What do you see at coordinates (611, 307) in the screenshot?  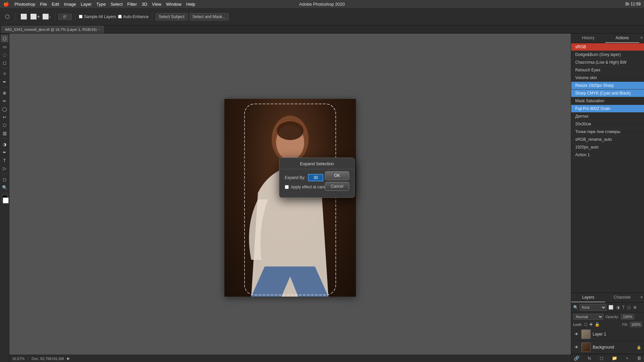 I see `filter-pixel-icon: ⬜` at bounding box center [611, 307].